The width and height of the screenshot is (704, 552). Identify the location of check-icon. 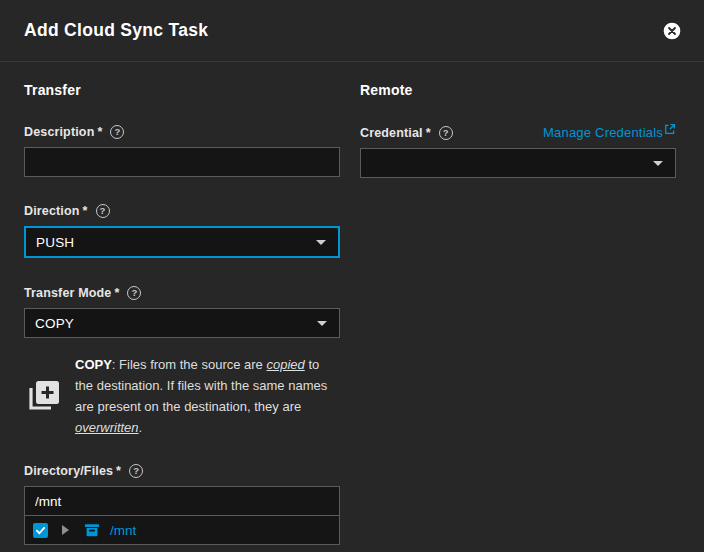
(40, 530).